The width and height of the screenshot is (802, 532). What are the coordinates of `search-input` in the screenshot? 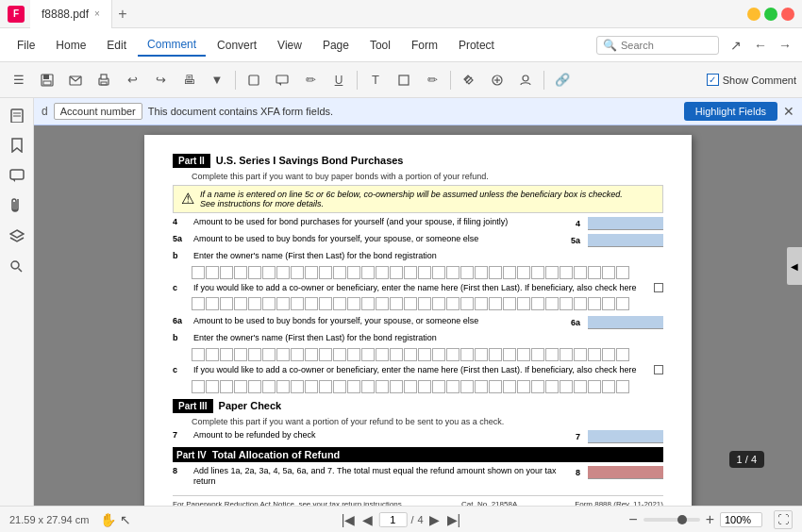 It's located at (666, 45).